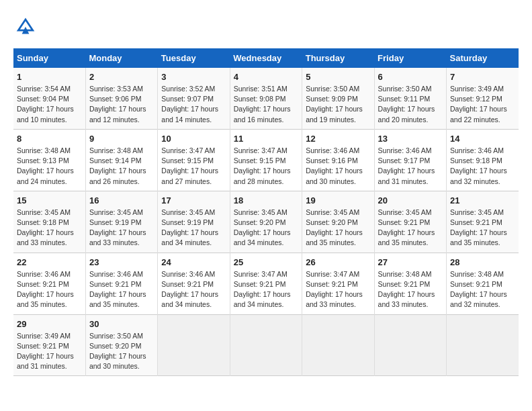 The width and height of the screenshot is (532, 411). Describe the element at coordinates (410, 200) in the screenshot. I see `day-number: 20` at that location.